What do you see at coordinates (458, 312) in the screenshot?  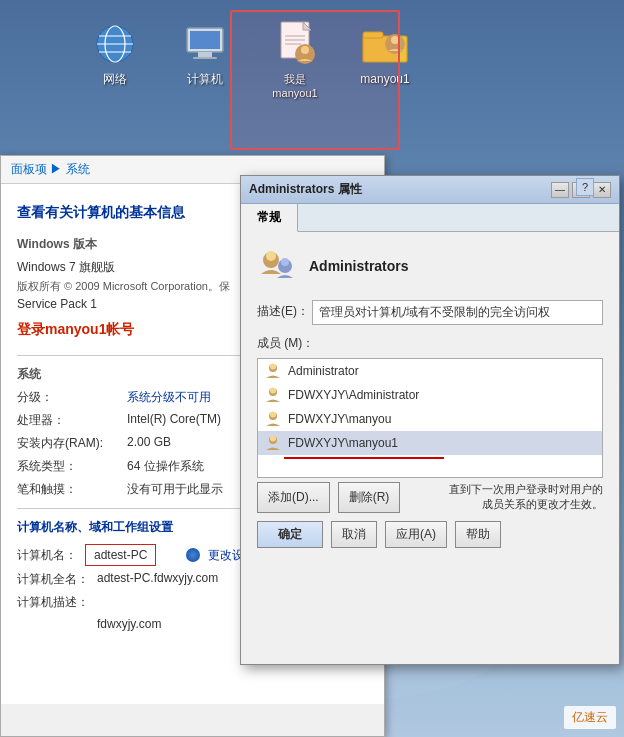 I see `description-field-value: 管理员对计算机/域有不受限制的完全访问权` at bounding box center [458, 312].